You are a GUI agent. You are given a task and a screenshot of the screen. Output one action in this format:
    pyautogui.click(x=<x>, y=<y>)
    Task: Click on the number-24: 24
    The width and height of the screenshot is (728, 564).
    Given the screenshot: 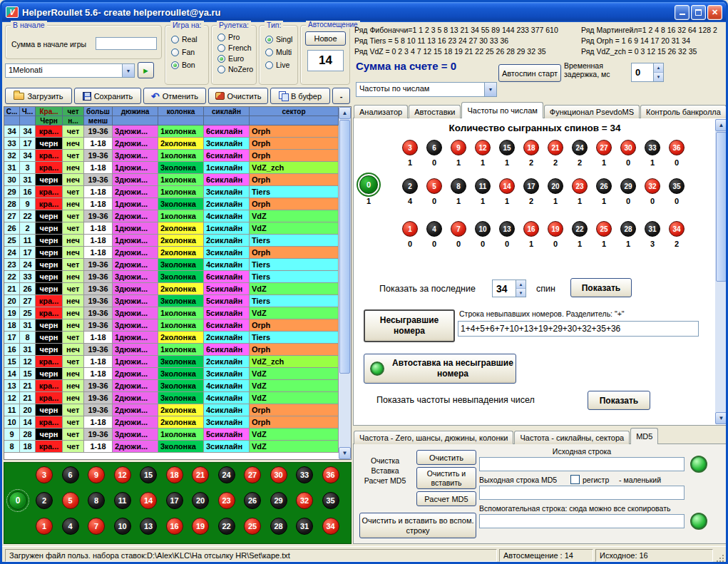 What is the action you would take?
    pyautogui.click(x=580, y=148)
    